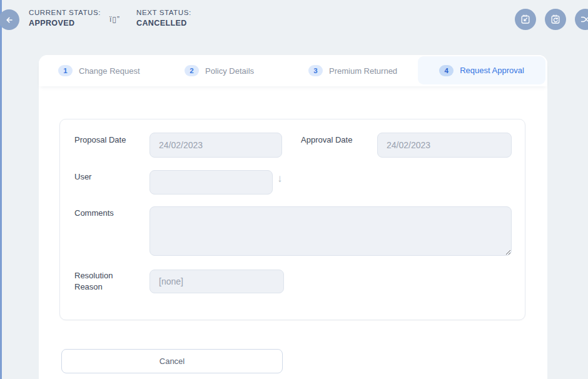 This screenshot has height=379, width=588. What do you see at coordinates (525, 19) in the screenshot?
I see `export-note-icon` at bounding box center [525, 19].